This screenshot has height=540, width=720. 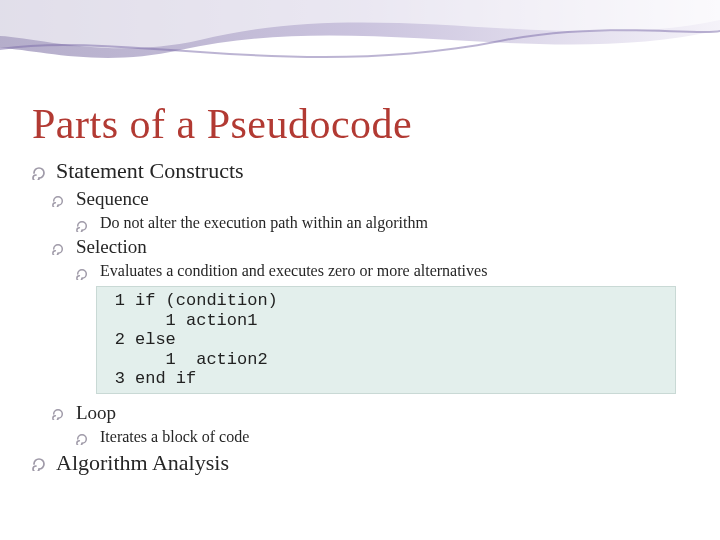 I want to click on bullet-text: Statement Constructs, so click(x=150, y=170).